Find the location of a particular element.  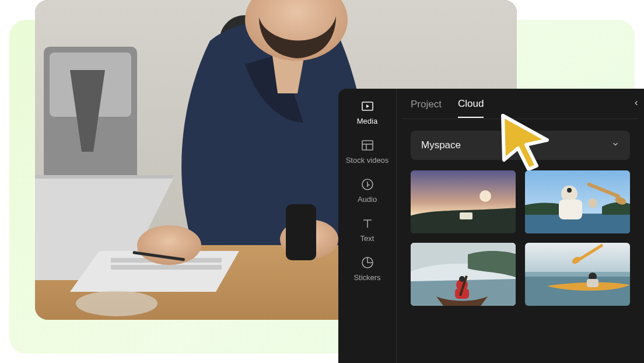

sidebar-item-media: Media is located at coordinates (368, 112).